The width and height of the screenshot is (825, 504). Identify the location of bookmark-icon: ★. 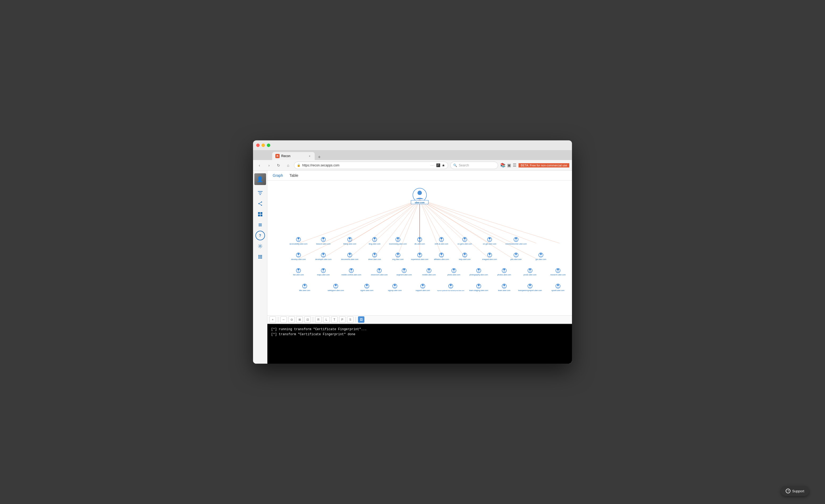
(443, 165).